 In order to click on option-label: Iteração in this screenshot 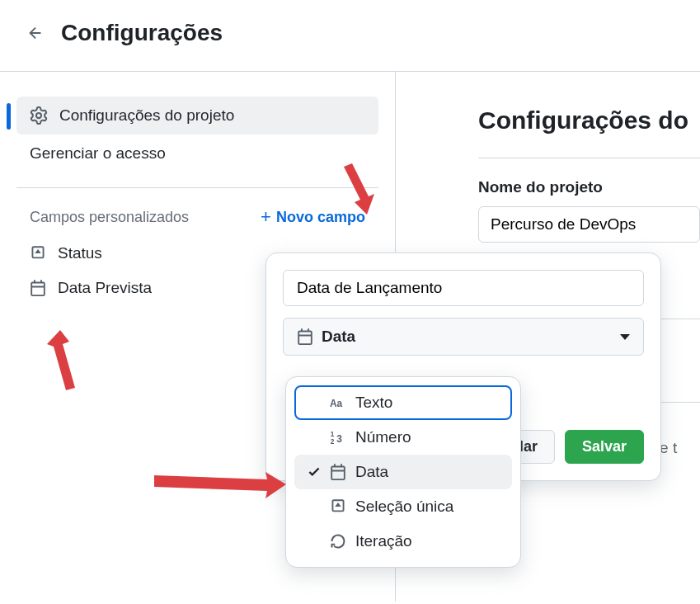, I will do `click(384, 541)`.